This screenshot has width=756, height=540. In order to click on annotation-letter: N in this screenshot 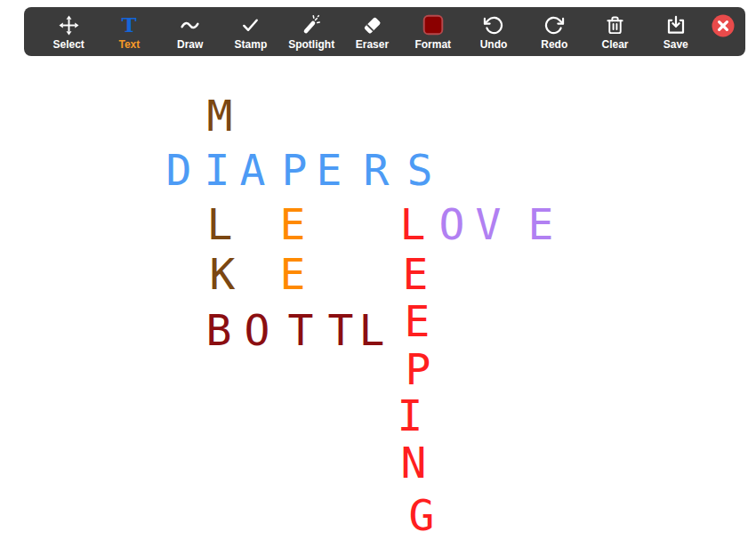, I will do `click(414, 463)`.